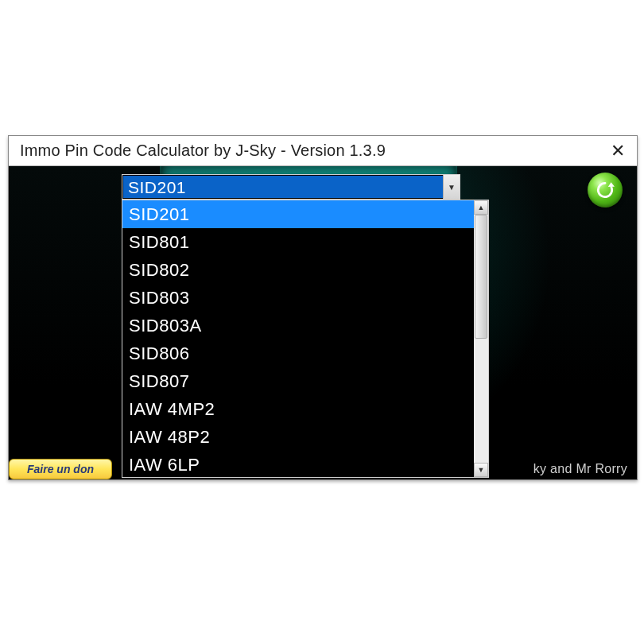  I want to click on scrollbar-up-button: ▲, so click(481, 208).